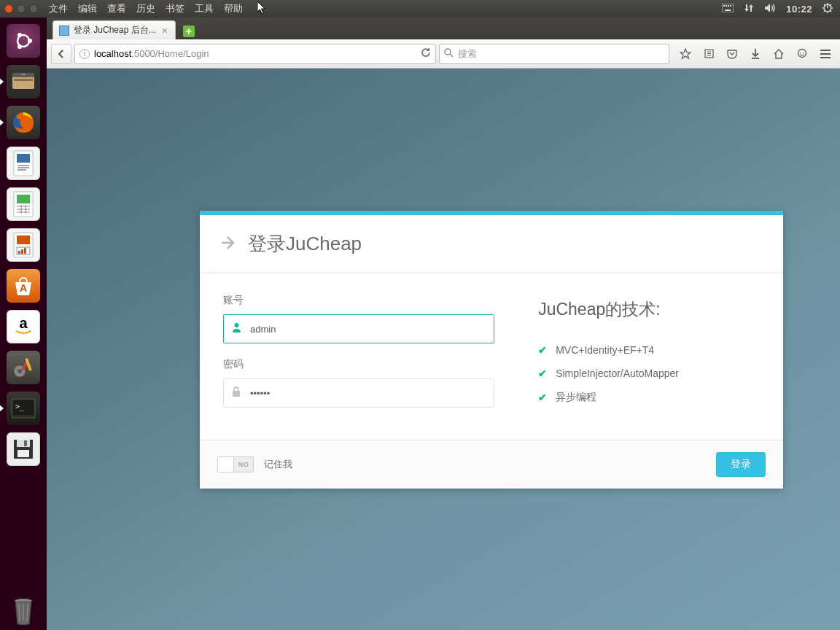 This screenshot has width=840, height=630. I want to click on pocket-icon, so click(732, 54).